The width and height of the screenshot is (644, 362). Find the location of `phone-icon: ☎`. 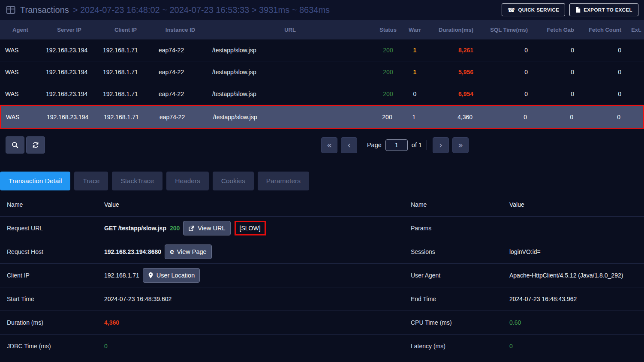

phone-icon: ☎ is located at coordinates (512, 10).